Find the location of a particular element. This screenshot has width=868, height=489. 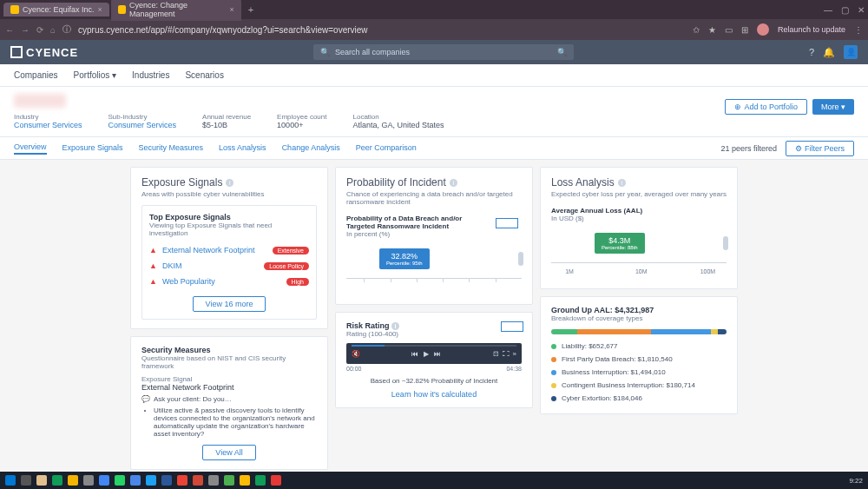

warning-icon: ▲ is located at coordinates (153, 281).